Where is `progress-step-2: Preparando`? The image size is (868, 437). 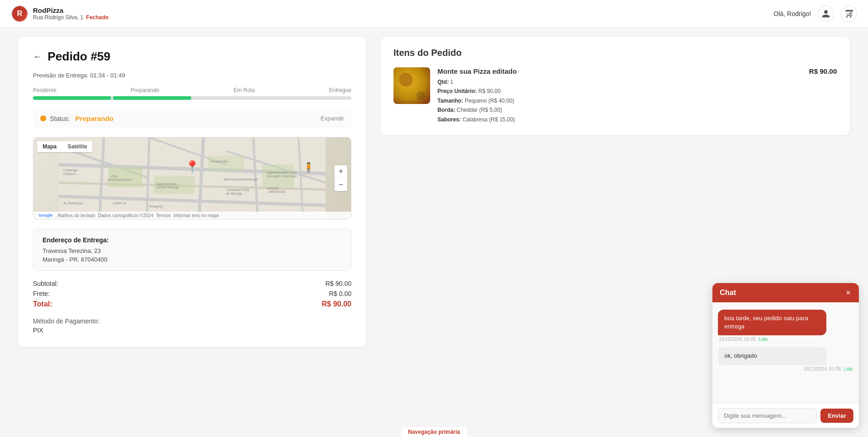 progress-step-2: Preparando is located at coordinates (146, 90).